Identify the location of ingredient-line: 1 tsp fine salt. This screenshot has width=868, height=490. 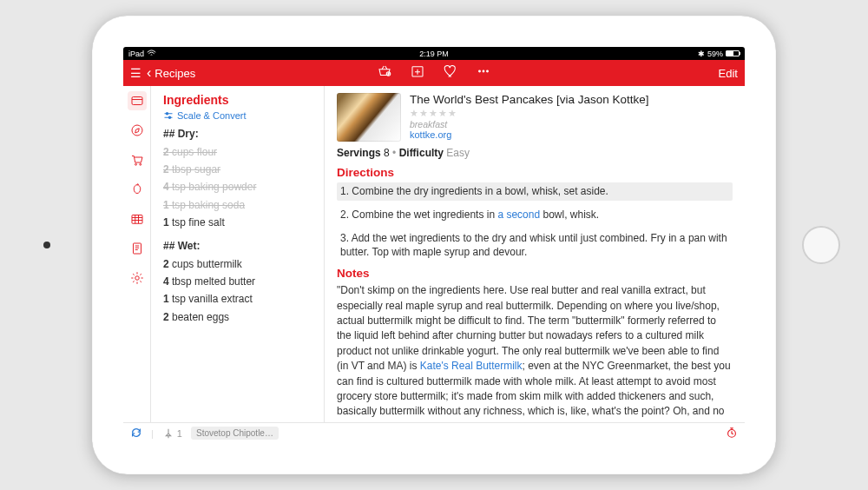
(240, 222).